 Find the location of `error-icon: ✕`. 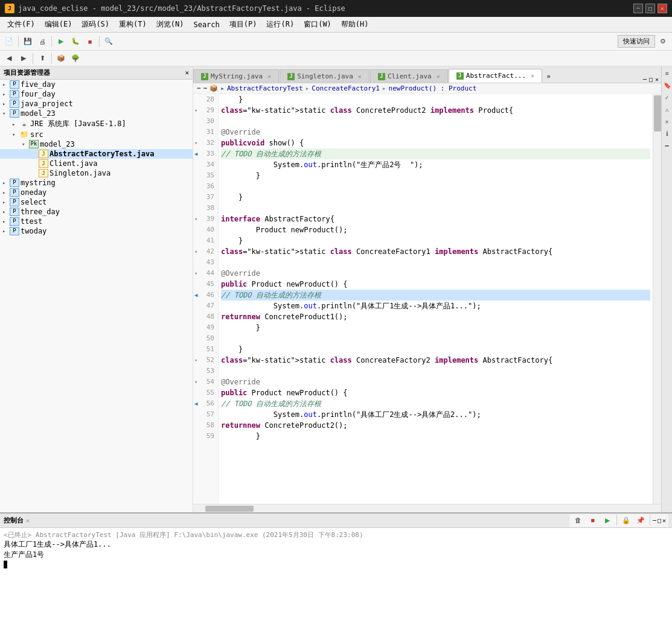

error-icon: ✕ is located at coordinates (667, 121).